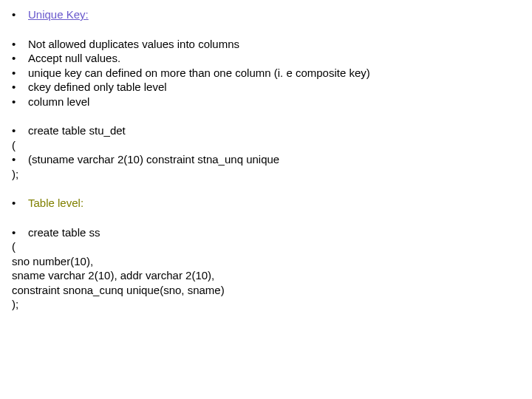  I want to click on list-item: • unique key can defined on more than on…, so click(266, 73).